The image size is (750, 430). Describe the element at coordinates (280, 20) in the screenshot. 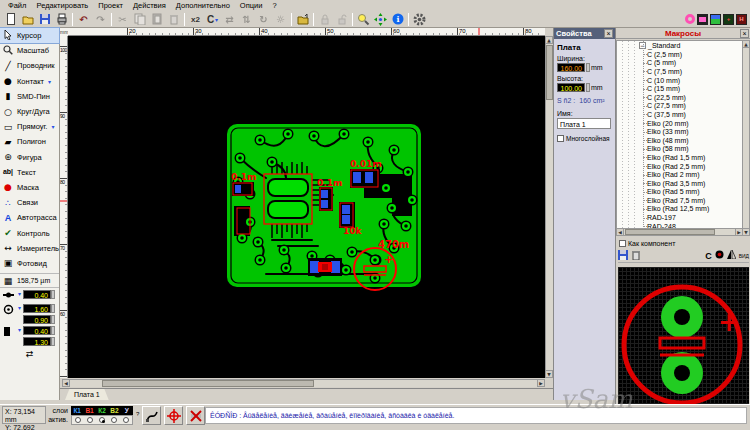

I see `adjust-button: ☼` at that location.